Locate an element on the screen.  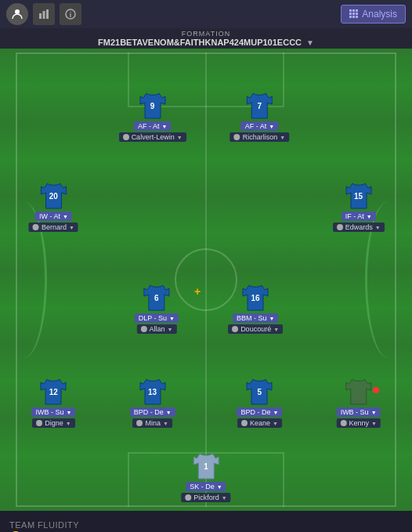
top-bar: i Analysis is located at coordinates (206, 14).